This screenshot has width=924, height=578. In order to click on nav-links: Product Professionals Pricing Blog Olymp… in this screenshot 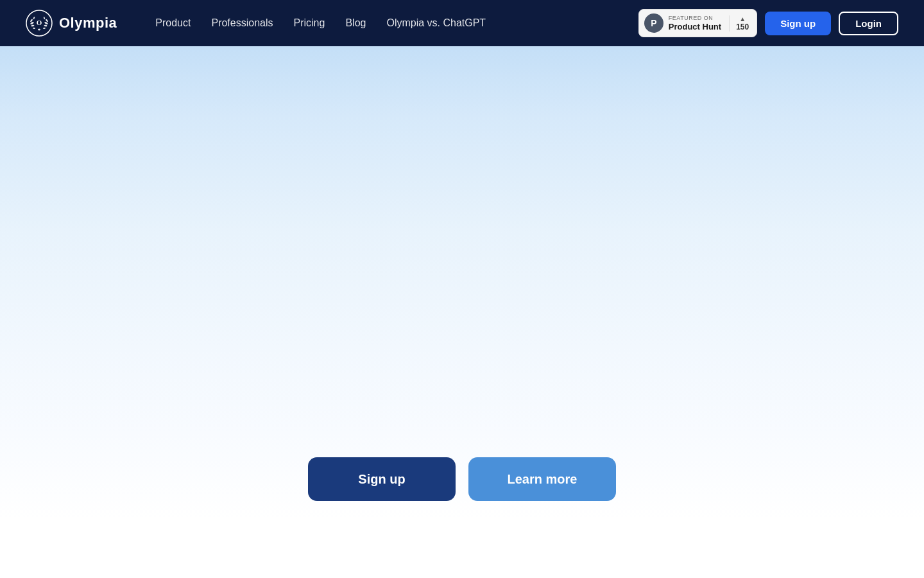, I will do `click(397, 23)`.